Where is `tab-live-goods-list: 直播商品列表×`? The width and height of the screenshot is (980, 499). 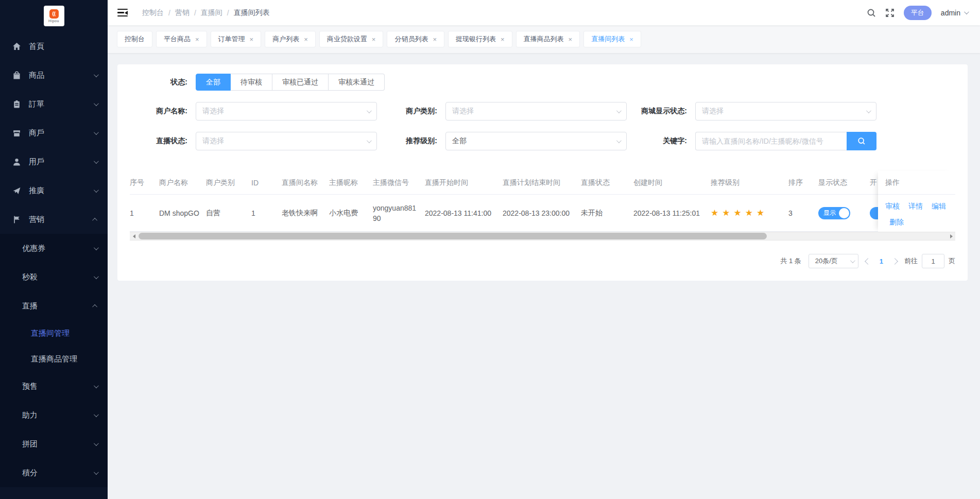 tab-live-goods-list: 直播商品列表× is located at coordinates (548, 39).